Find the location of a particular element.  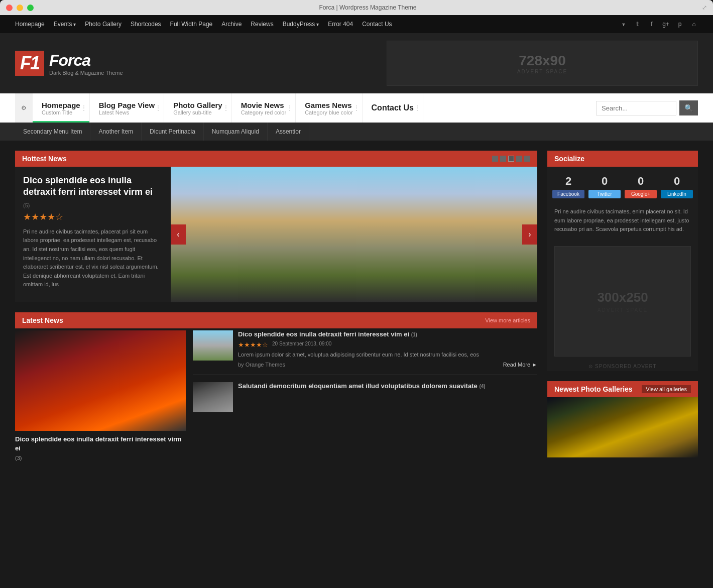

logo-text: Forca Dark Blog & Magazine Theme is located at coordinates (86, 63).